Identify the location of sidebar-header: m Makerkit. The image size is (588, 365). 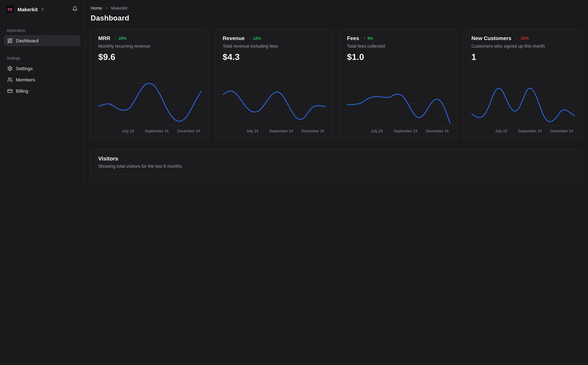
(42, 9).